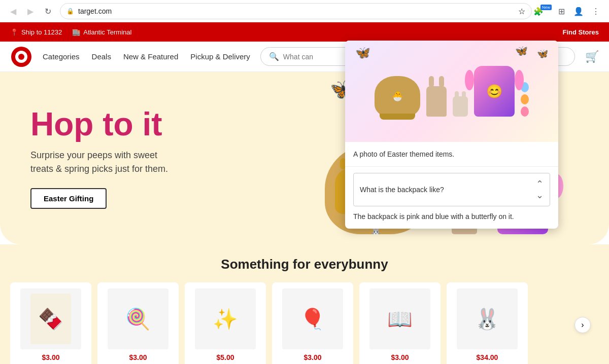 This screenshot has width=609, height=364. I want to click on ship-text: Ship to 11232, so click(42, 32).